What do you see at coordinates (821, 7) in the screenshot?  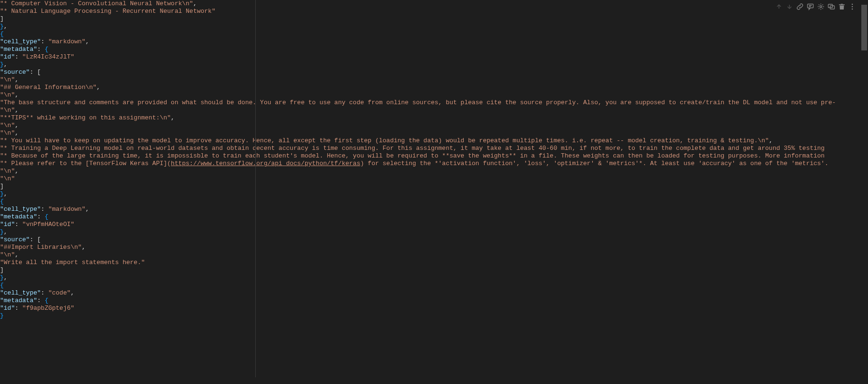 I see `settings-button` at bounding box center [821, 7].